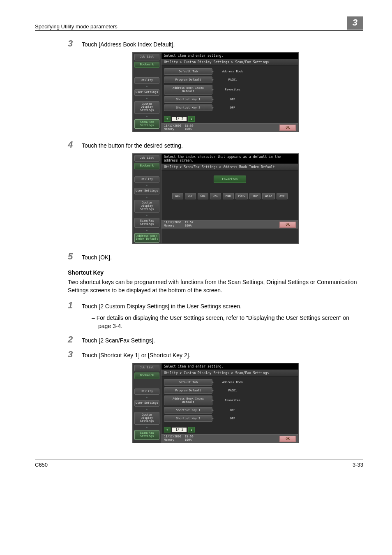  Describe the element at coordinates (230, 159) in the screenshot. I see `instruction-bar: Select the index character that appears …` at that location.